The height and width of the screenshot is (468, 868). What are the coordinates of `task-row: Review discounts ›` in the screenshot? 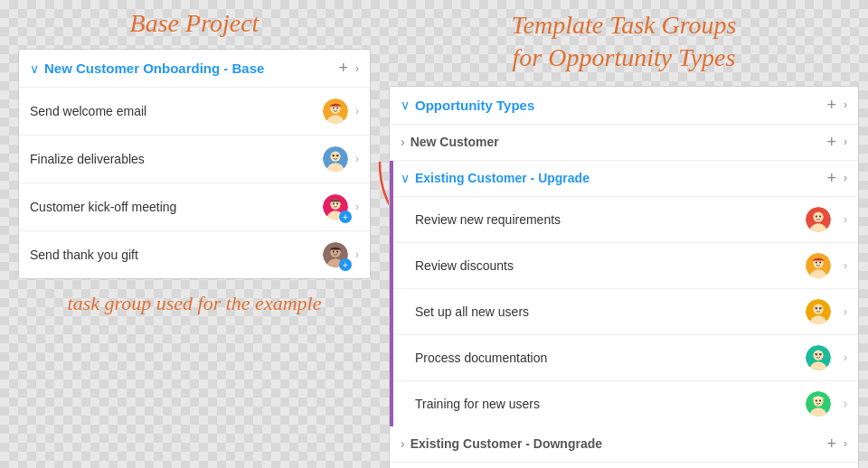 It's located at (626, 266).